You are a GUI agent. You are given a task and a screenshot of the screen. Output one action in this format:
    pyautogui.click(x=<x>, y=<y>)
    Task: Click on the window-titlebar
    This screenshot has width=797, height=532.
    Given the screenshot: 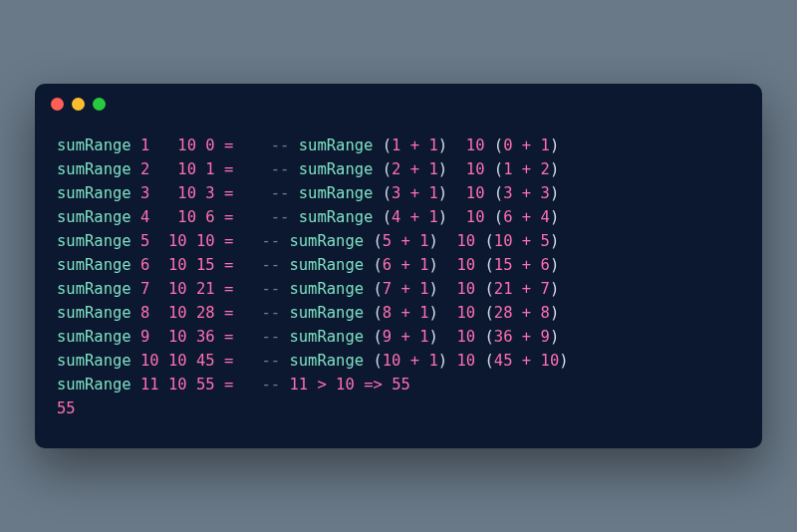 What is the action you would take?
    pyautogui.click(x=398, y=105)
    